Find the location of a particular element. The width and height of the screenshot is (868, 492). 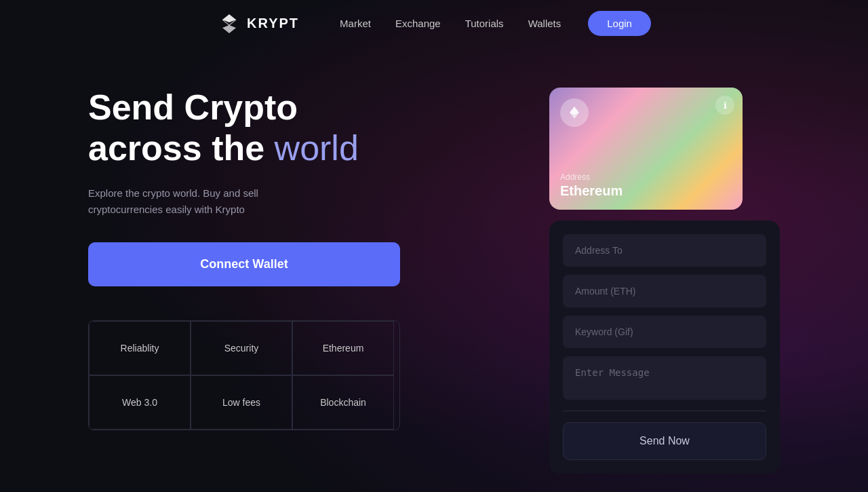

send-now-button: Send Now is located at coordinates (665, 441).